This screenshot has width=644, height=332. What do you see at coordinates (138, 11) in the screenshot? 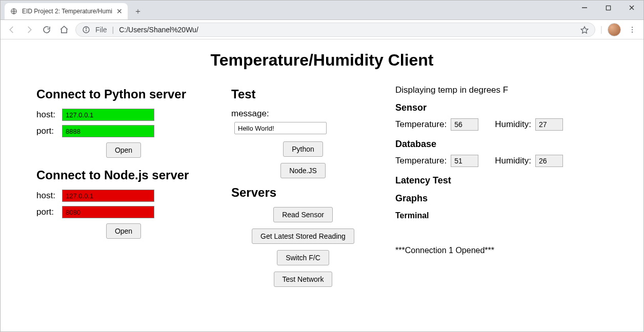
I see `new-tab-button: ＋` at bounding box center [138, 11].